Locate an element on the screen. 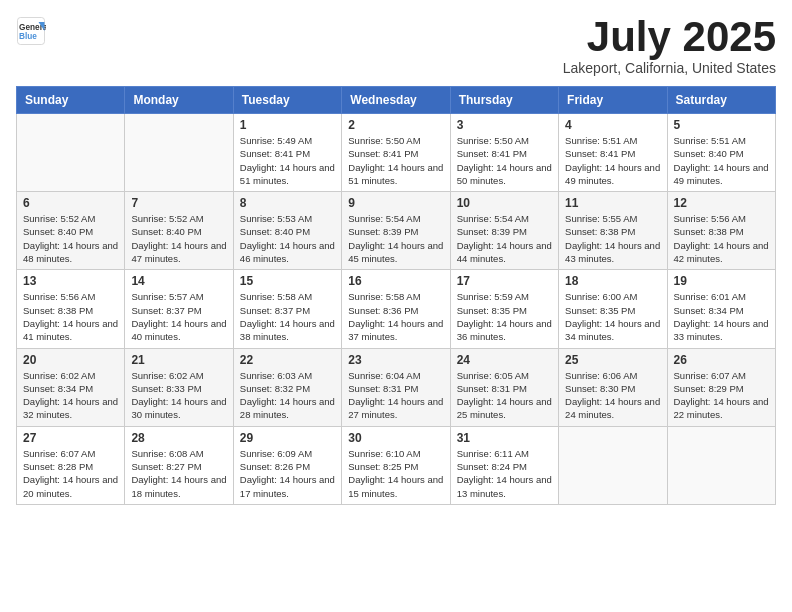 This screenshot has width=792, height=612. day-detail: Sunrise: 5:58 AMSunset: 8:37 PMDaylight:… is located at coordinates (288, 316).